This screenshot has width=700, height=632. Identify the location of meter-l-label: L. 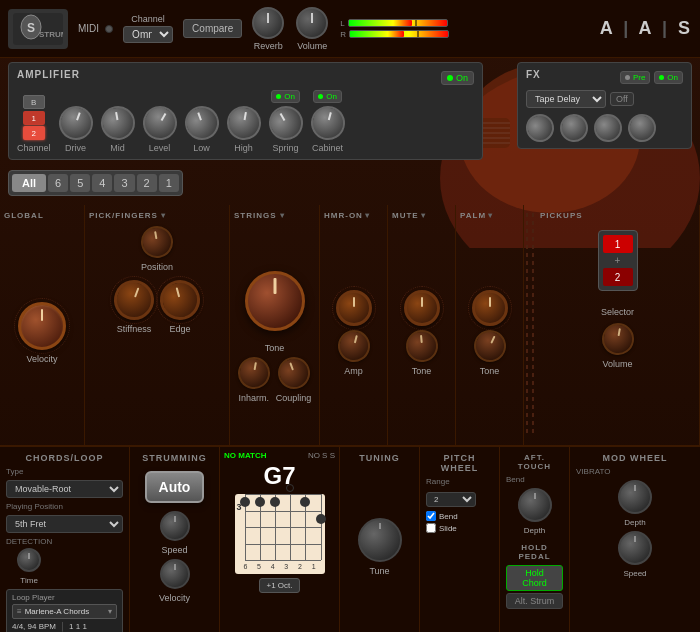
(342, 24).